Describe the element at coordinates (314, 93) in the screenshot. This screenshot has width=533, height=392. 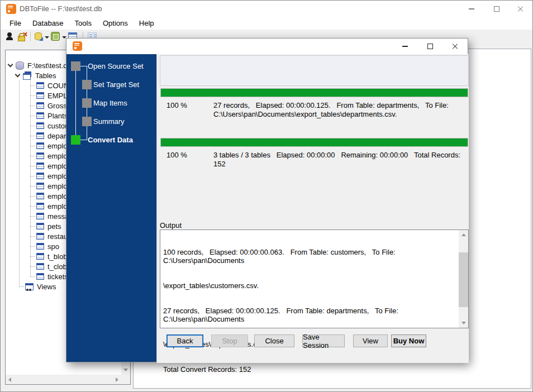
I see `table-progress-fill` at that location.